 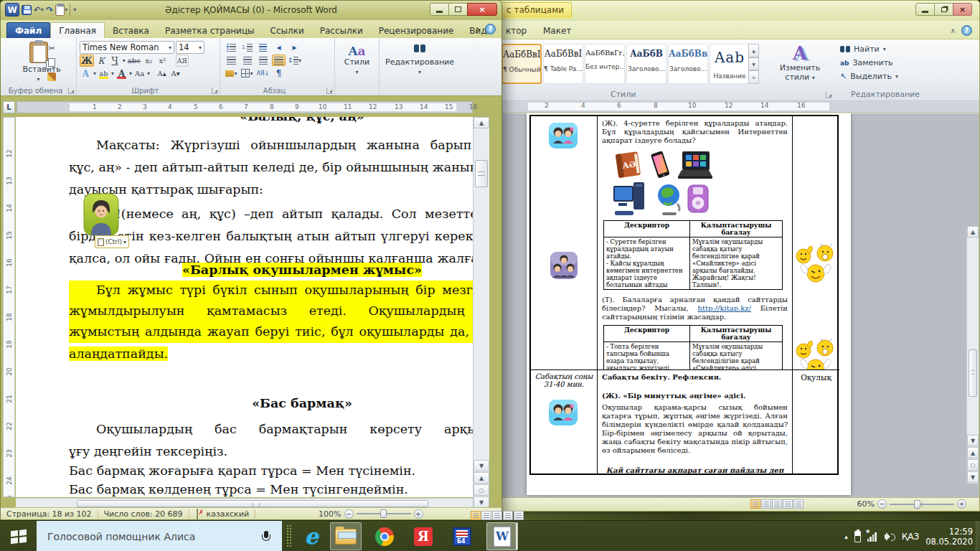 I want to click on page-count: Страница: 18 из 102, so click(x=50, y=514).